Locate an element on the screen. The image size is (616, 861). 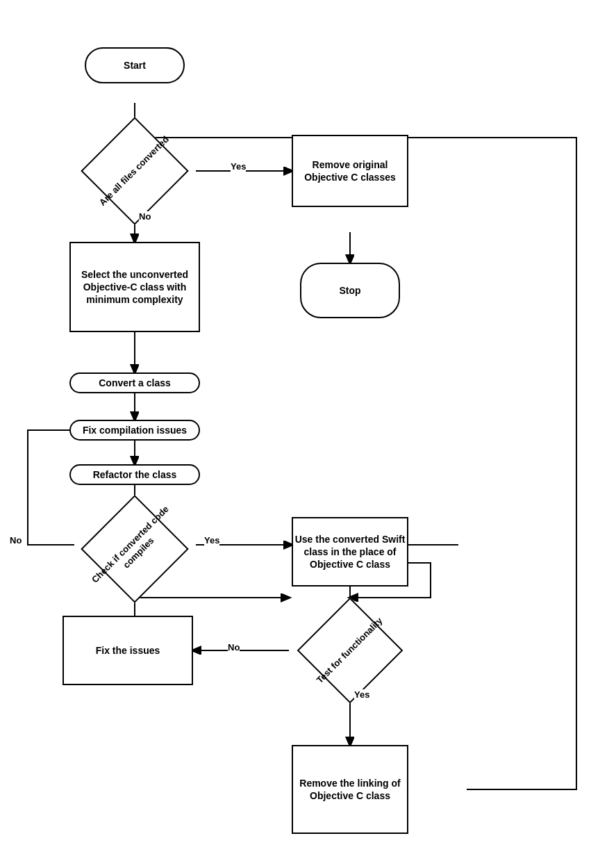
fix-issues-shape: Fix the issues is located at coordinates (128, 650).